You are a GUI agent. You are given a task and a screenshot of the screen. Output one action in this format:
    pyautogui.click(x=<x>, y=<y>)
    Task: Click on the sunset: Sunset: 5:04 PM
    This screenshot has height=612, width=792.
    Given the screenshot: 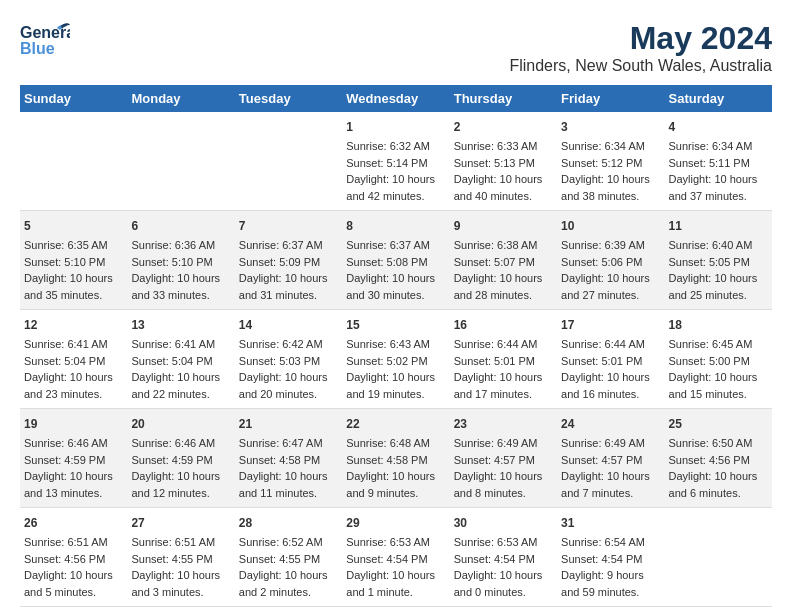 What is the action you would take?
    pyautogui.click(x=64, y=361)
    